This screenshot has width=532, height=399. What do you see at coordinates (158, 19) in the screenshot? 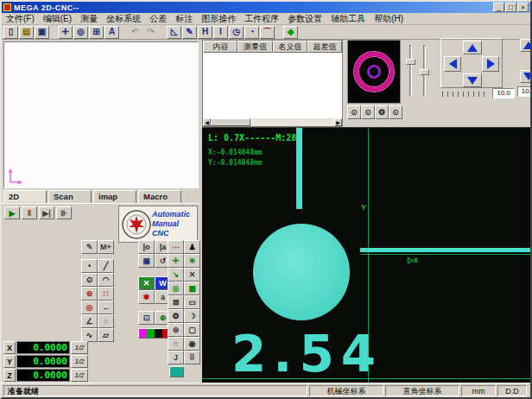
I see `menu-item-tolerance: 公差` at bounding box center [158, 19].